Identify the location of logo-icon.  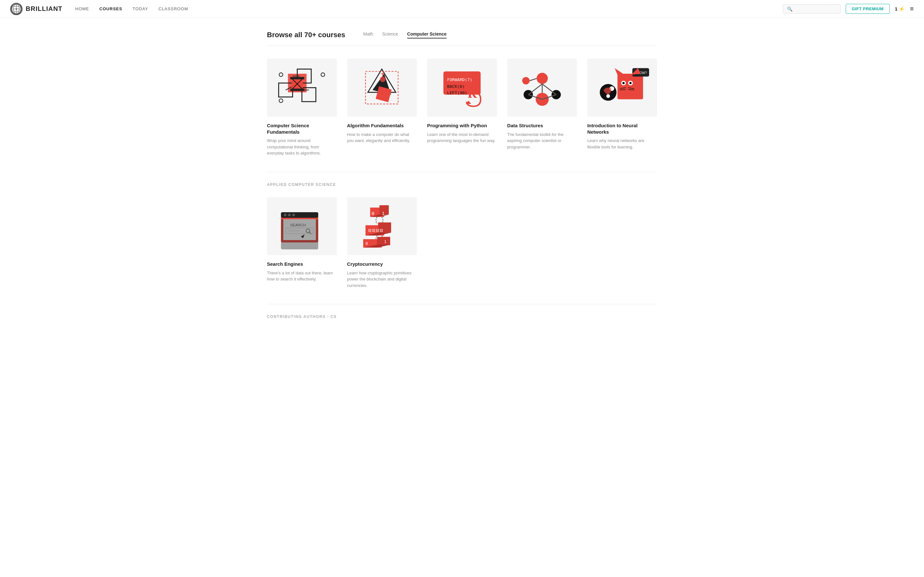
(16, 9).